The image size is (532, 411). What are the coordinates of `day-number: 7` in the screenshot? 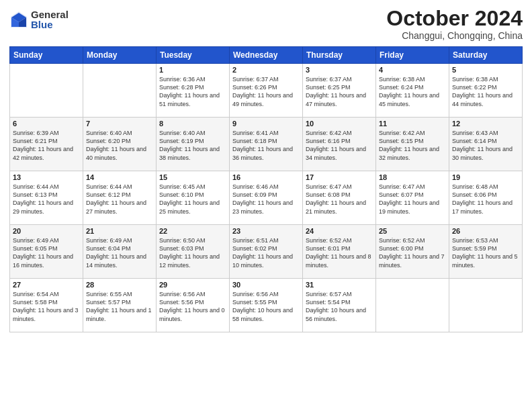 It's located at (120, 124).